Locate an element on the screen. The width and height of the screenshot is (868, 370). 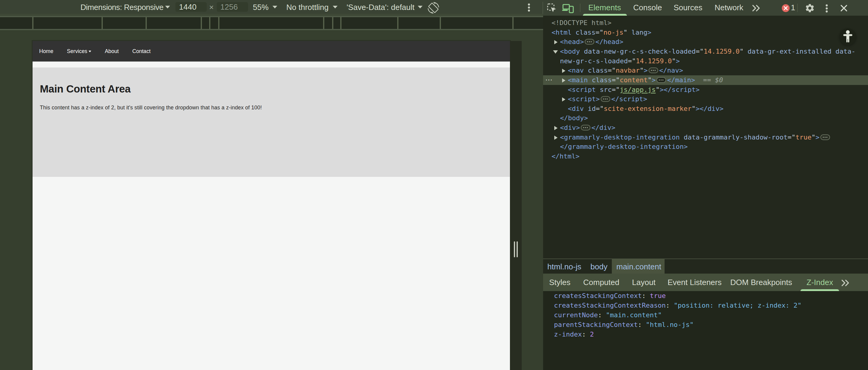
attribute-name: data-new-gr-c-s-check-loaded is located at coordinates (638, 51).